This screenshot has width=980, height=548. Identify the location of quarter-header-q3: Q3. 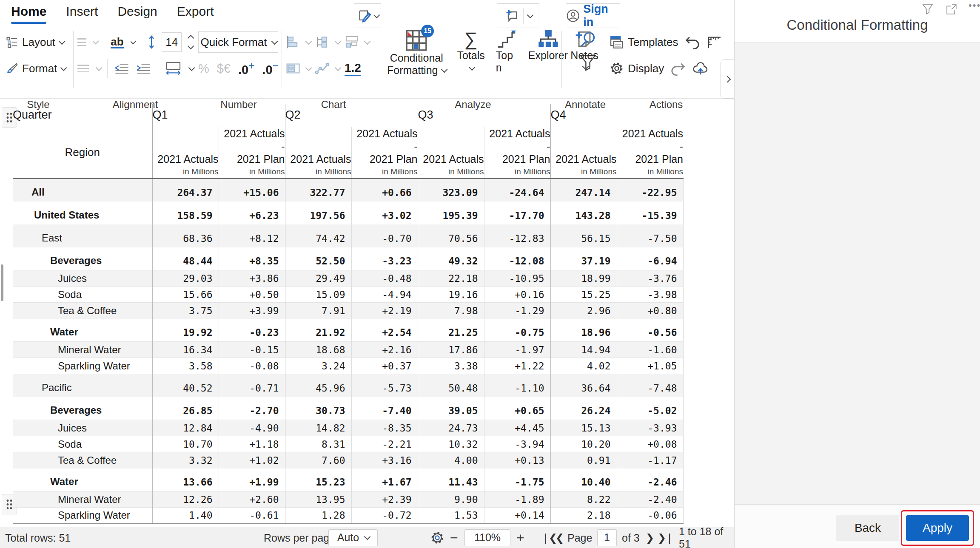
(484, 115).